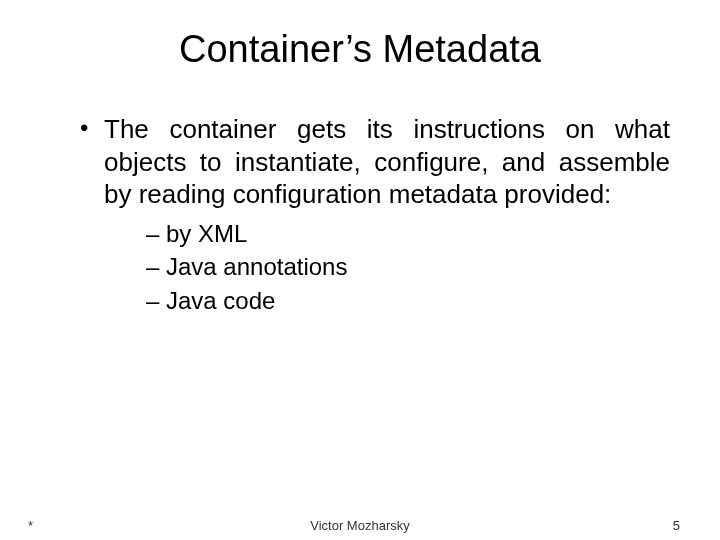 The image size is (720, 540). Describe the element at coordinates (387, 162) in the screenshot. I see `bullet-text: The container gets its instructions on w…` at that location.